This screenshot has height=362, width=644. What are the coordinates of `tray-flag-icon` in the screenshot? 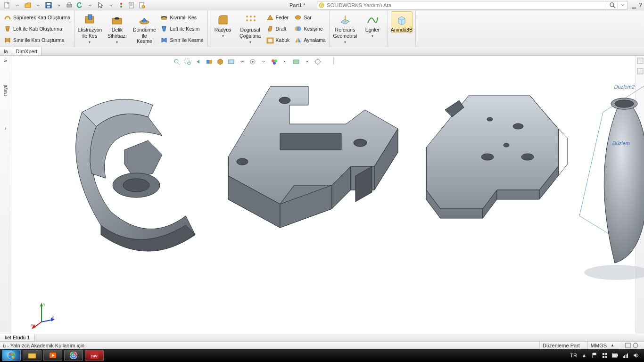 It's located at (594, 355).